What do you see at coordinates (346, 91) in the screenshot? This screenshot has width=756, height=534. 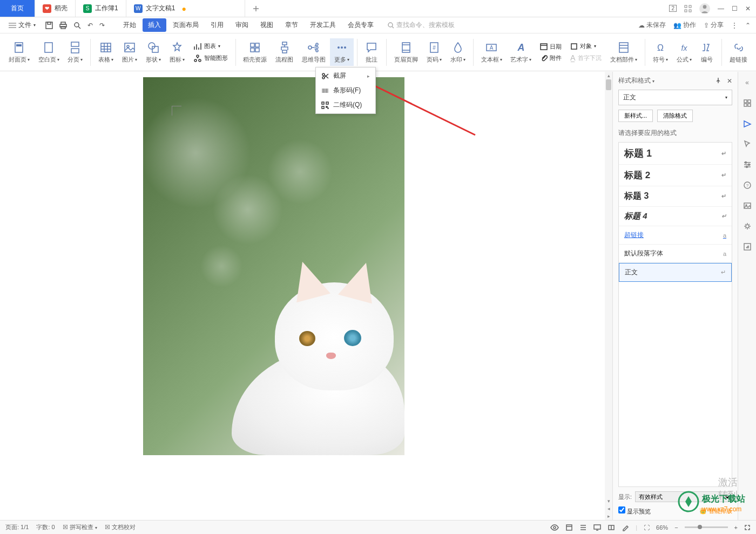 I see `barcode-item: 条形码(F)` at bounding box center [346, 91].